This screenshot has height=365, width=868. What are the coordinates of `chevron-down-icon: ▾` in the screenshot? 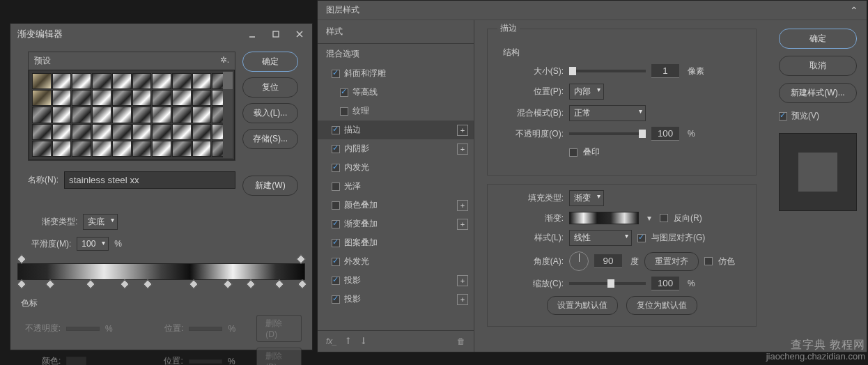 It's located at (649, 218).